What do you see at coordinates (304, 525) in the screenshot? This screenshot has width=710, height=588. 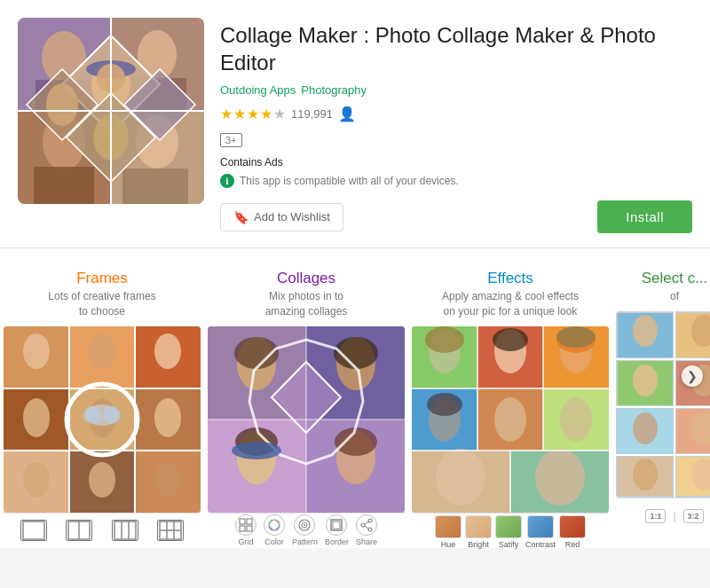 I see `pattern-shape` at bounding box center [304, 525].